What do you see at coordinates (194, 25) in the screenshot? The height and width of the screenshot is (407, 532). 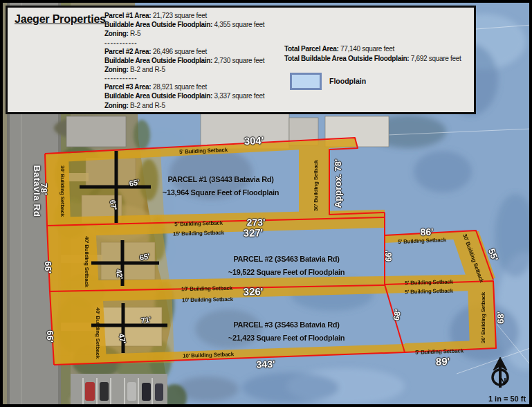 I see `parcel-1-buildable: Buildable Area Outside Floodplain: 4,355…` at bounding box center [194, 25].